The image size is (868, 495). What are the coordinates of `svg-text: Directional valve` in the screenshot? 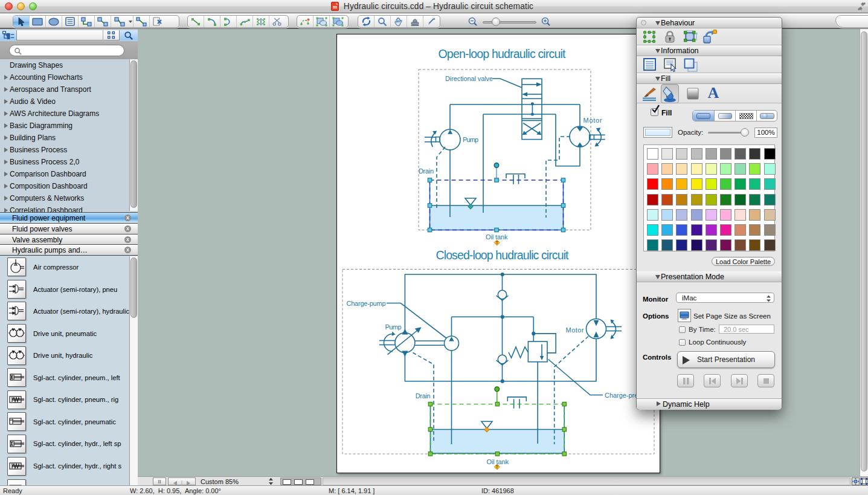 It's located at (469, 79).